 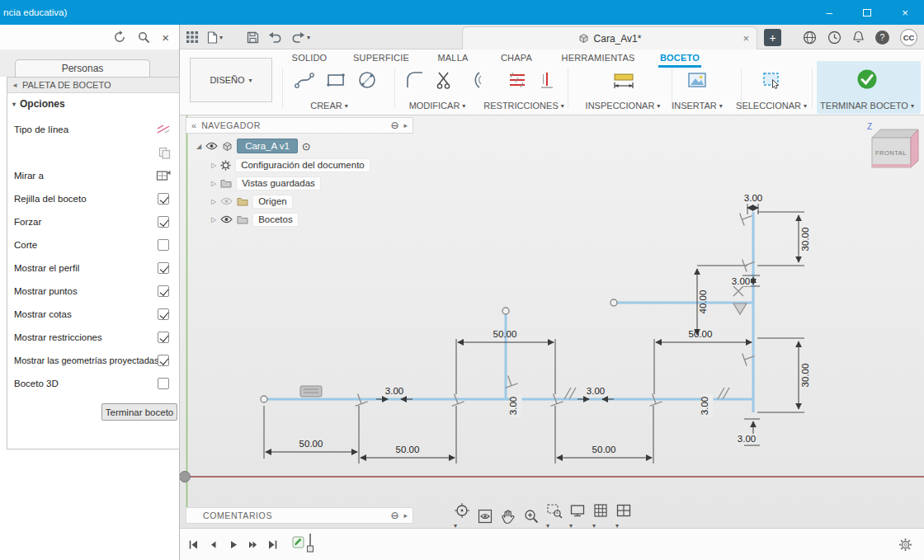 What do you see at coordinates (139, 412) in the screenshot?
I see `finish-sketch-button: Terminar boceto` at bounding box center [139, 412].